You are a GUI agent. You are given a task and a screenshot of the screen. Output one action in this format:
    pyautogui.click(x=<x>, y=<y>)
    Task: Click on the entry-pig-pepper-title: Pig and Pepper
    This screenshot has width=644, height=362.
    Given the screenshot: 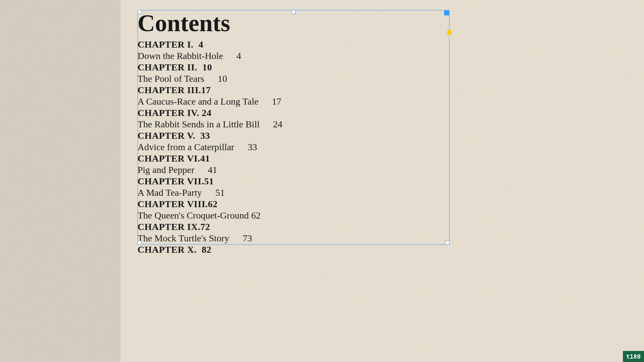 What is the action you would take?
    pyautogui.click(x=166, y=170)
    